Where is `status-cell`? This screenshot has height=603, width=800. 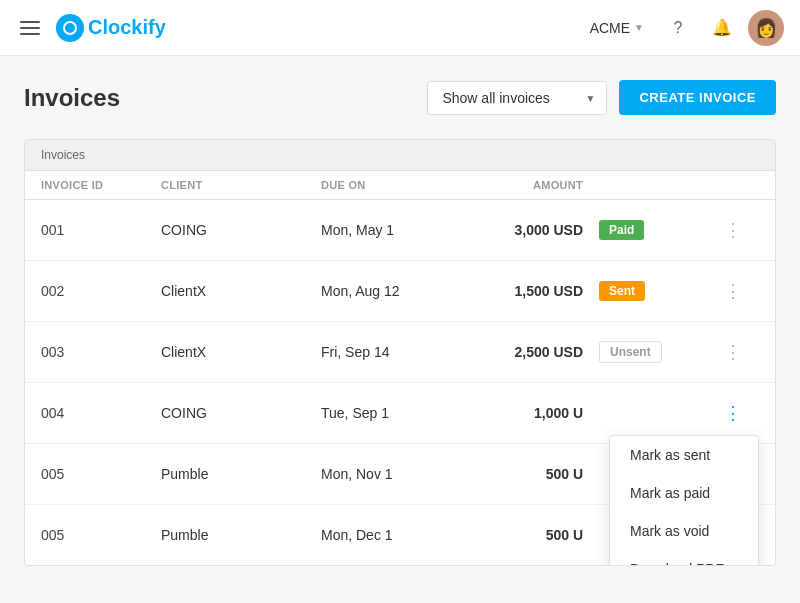 status-cell is located at coordinates (659, 413).